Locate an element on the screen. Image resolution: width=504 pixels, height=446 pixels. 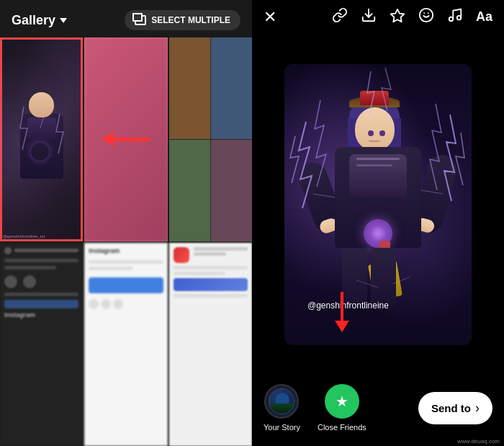
send-to-chevron: › is located at coordinates (477, 408).